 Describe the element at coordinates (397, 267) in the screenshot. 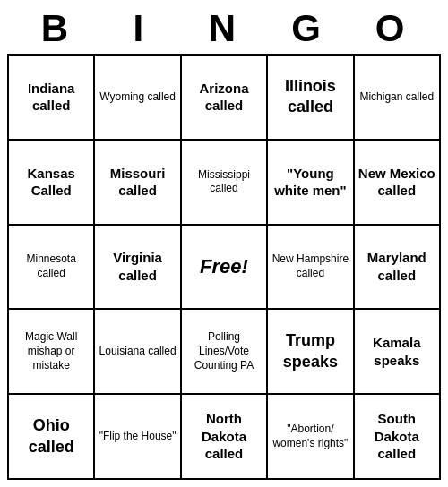

I see `bingo-cell-14: Maryland called` at that location.